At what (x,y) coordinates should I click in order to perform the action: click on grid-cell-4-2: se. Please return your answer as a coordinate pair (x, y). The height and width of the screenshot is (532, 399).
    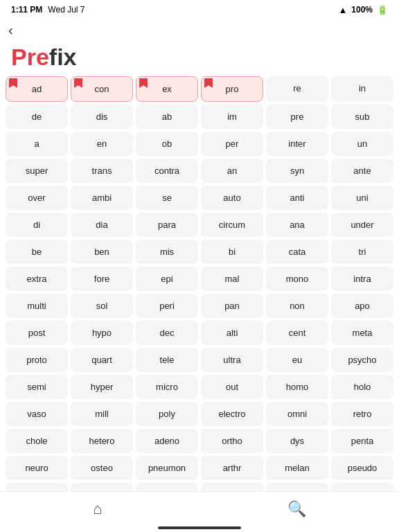
    Looking at the image, I should click on (167, 198).